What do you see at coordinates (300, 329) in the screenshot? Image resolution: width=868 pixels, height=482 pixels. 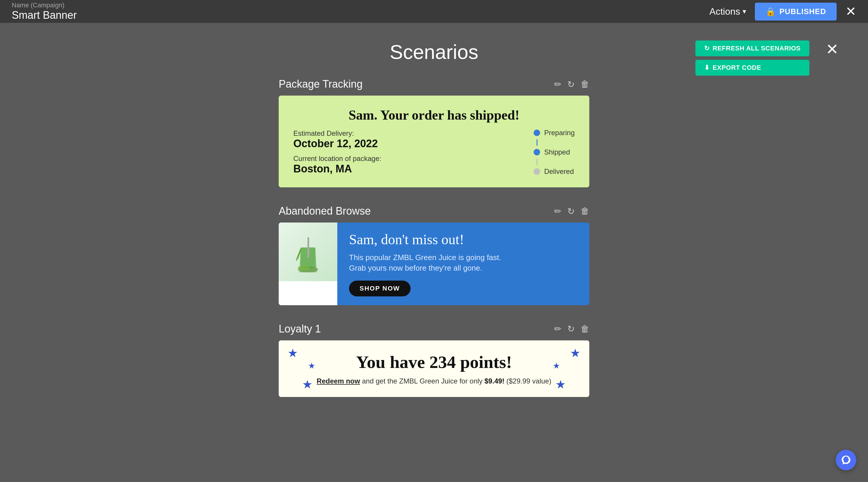 I see `loyalty1-name: Loyalty 1` at bounding box center [300, 329].